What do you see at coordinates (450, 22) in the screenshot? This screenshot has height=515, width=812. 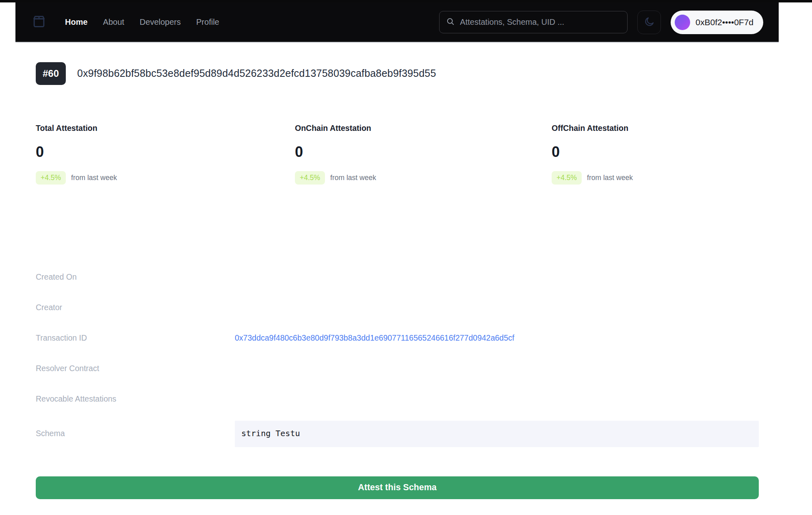 I see `search-icon` at bounding box center [450, 22].